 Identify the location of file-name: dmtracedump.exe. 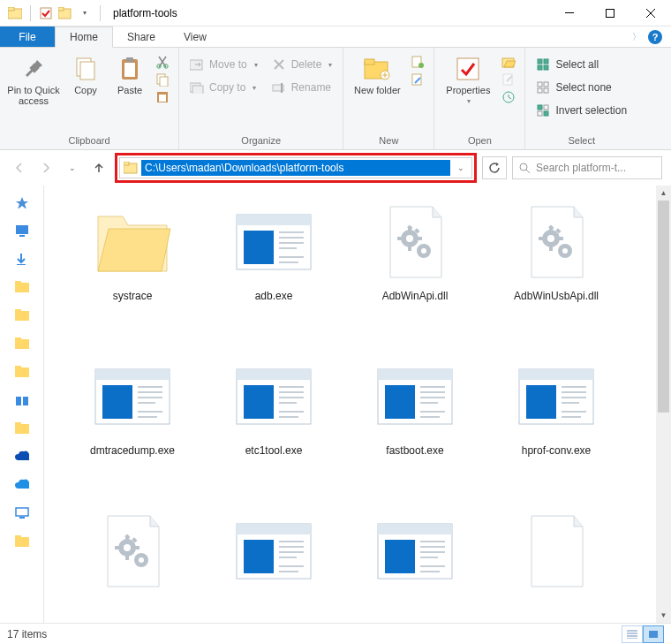
(132, 451).